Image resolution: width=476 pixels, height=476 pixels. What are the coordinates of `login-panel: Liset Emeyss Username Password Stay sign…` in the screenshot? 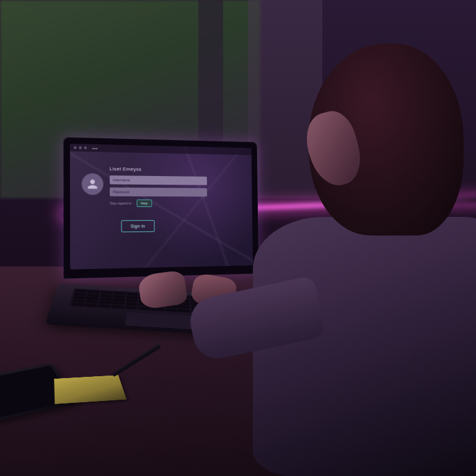 It's located at (152, 186).